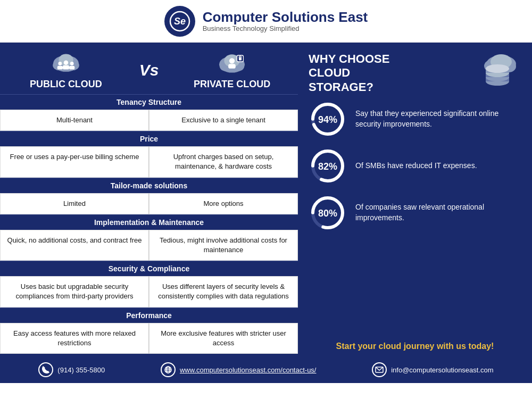  Describe the element at coordinates (149, 68) in the screenshot. I see `cloud-header-row: PUBLIC CLOUD Vs PRIVAT` at that location.